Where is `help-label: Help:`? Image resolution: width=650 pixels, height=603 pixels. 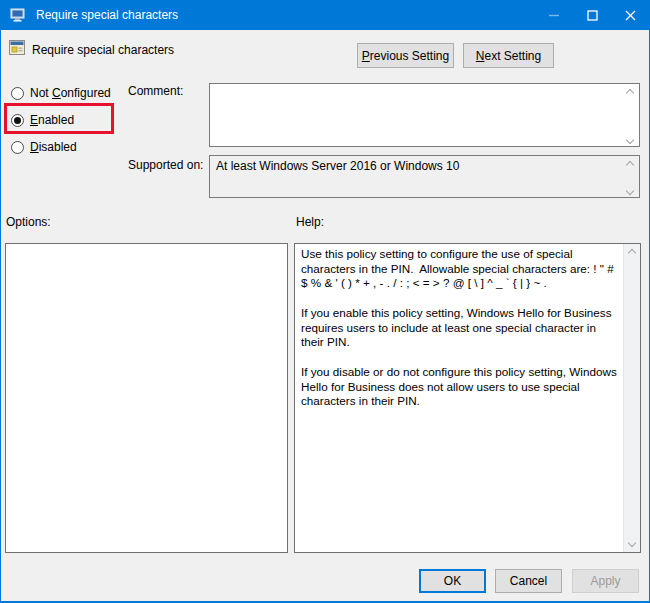
help-label: Help: is located at coordinates (310, 222).